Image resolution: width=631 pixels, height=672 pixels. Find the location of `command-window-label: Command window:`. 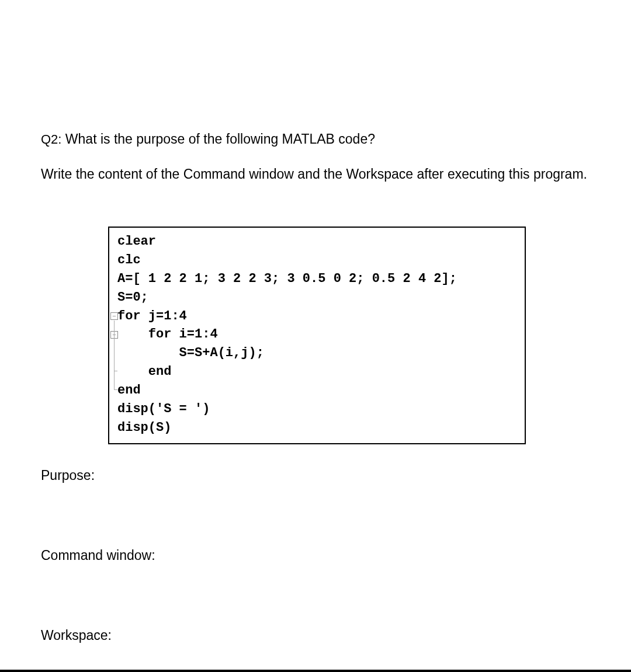

command-window-label: Command window: is located at coordinates (316, 556).